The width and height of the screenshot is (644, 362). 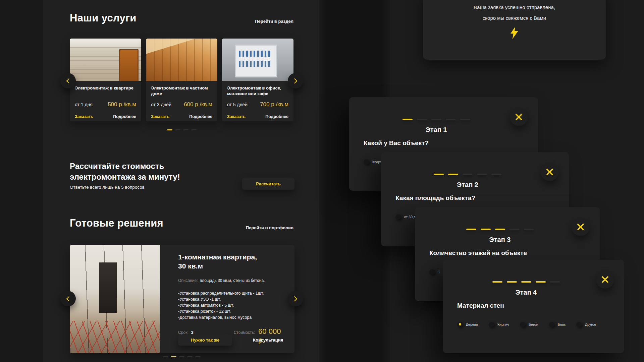 What do you see at coordinates (117, 223) in the screenshot?
I see `portfolio-heading: Готовые решения` at bounding box center [117, 223].